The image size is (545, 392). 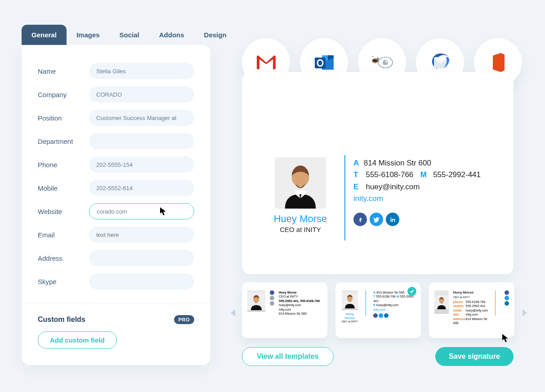 What do you see at coordinates (457, 174) in the screenshot?
I see `preview-mobile: 555-2992-441` at bounding box center [457, 174].